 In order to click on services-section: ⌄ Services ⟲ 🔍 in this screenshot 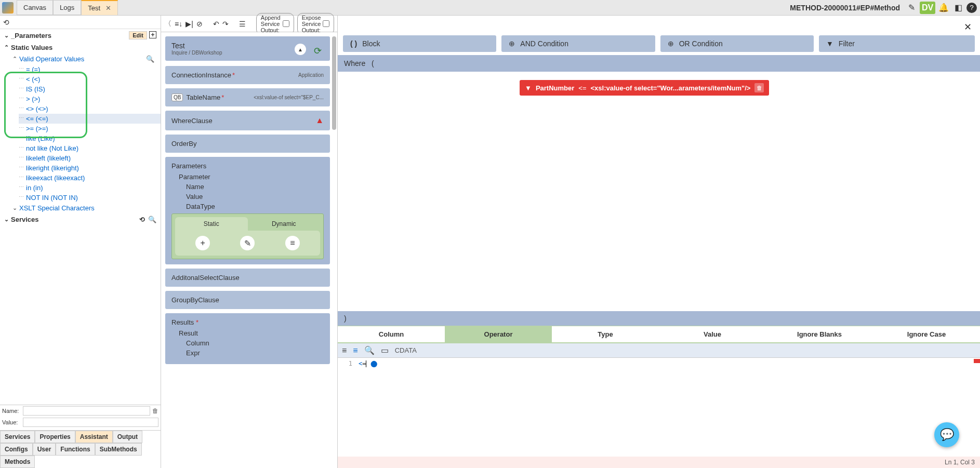, I will do `click(80, 219)`.